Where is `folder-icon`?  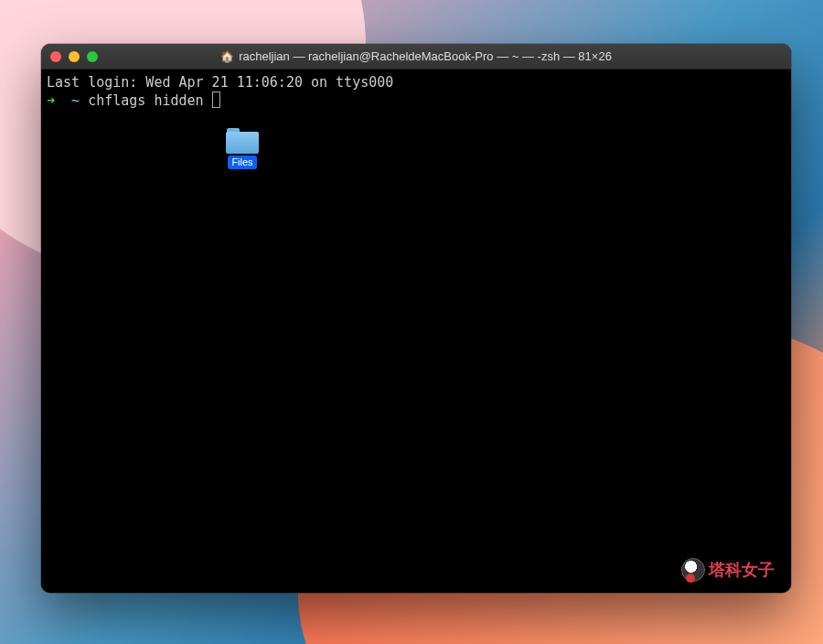
folder-icon is located at coordinates (242, 141).